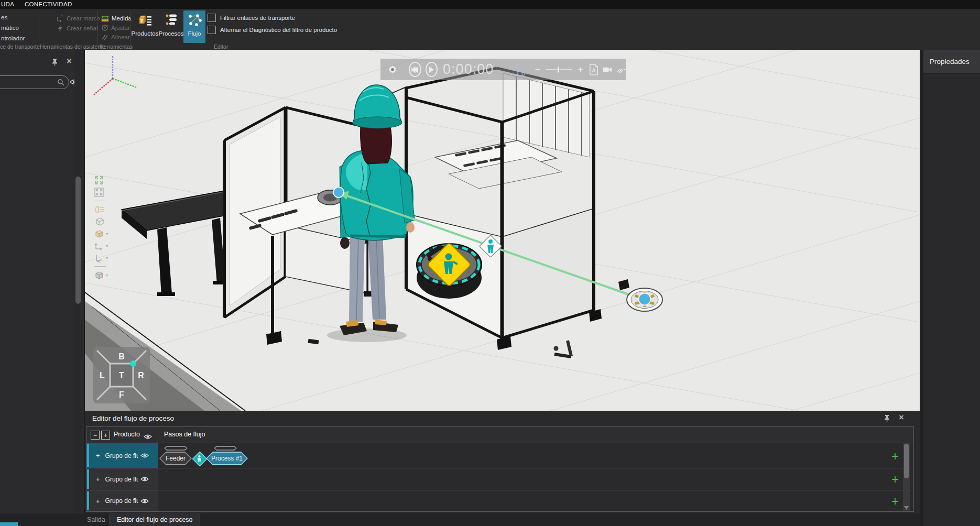 The image size is (980, 526). I want to click on expand-all-button: +, so click(106, 435).